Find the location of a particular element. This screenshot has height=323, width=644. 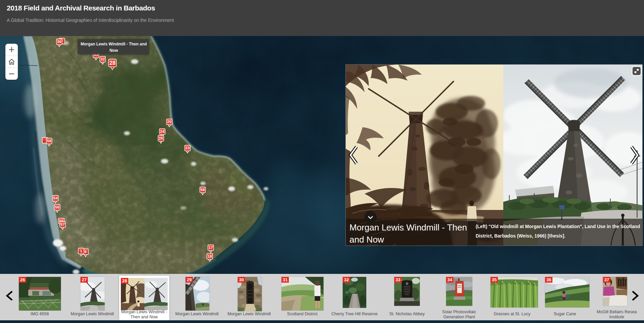

svg-text: 18 is located at coordinates (210, 256).